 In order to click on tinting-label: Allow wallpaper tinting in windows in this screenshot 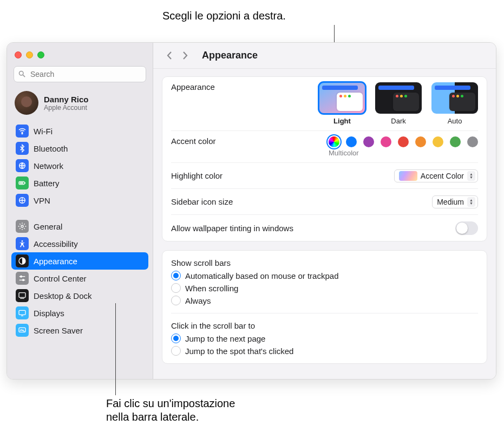, I will do `click(232, 228)`.